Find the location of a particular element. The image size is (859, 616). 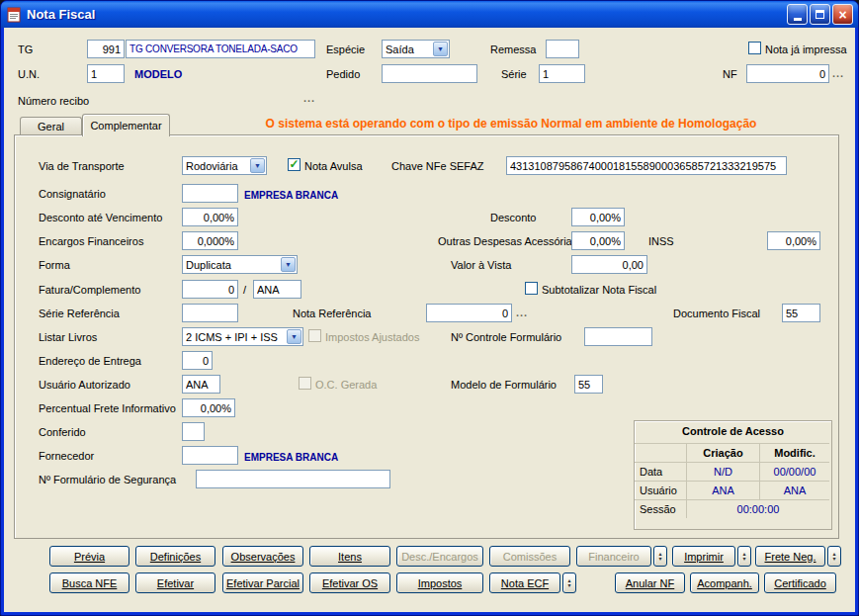

efetivar-parcial-button: Efetivar Parcial is located at coordinates (263, 583).